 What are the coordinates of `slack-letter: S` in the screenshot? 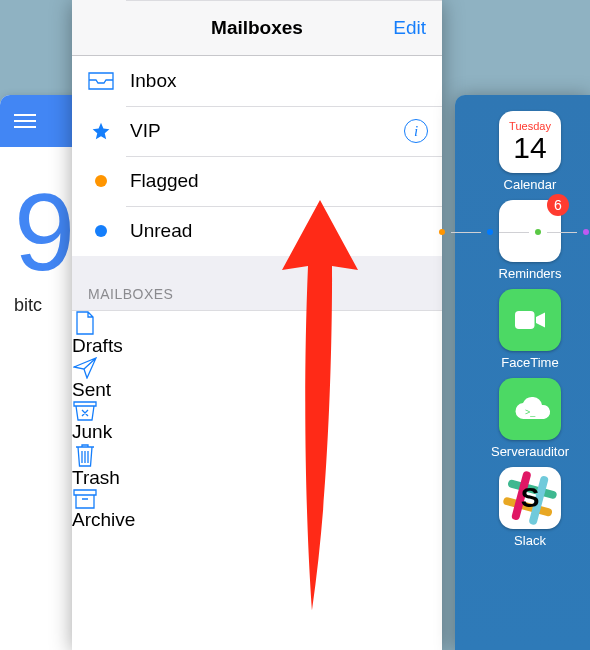 It's located at (530, 498).